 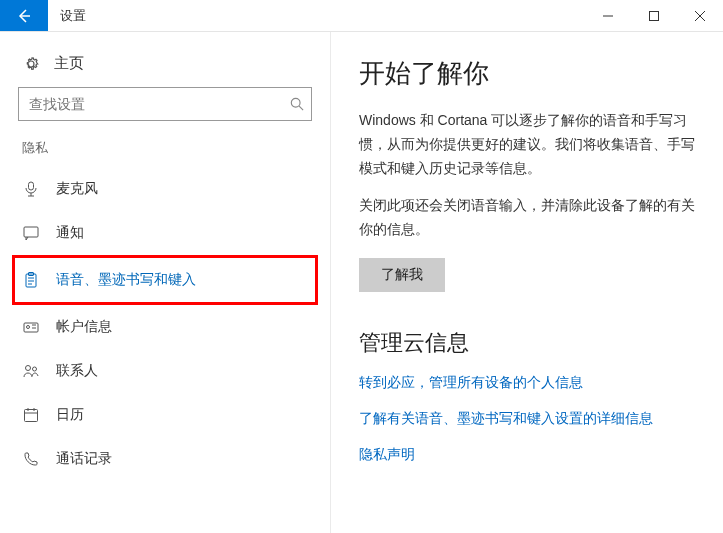 What do you see at coordinates (73, 16) in the screenshot?
I see `window-title: 设置` at bounding box center [73, 16].